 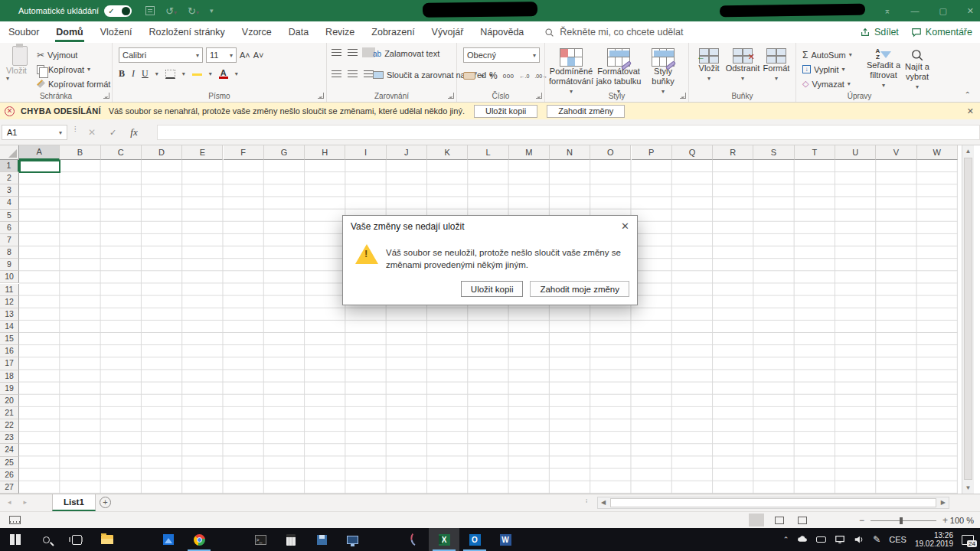 I want to click on number-format-select: Obecný▾, so click(x=501, y=55).